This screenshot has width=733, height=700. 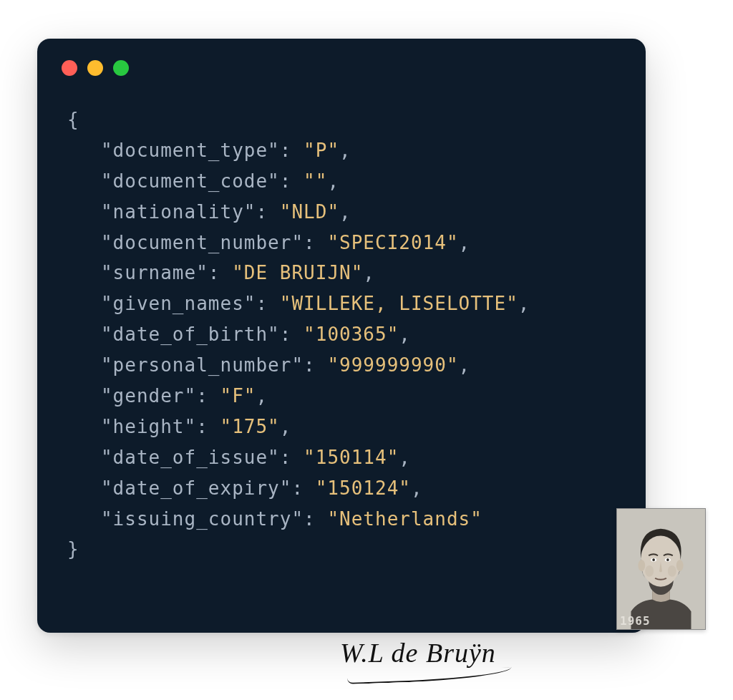 I want to click on json-key: "issuing_country", so click(x=202, y=519).